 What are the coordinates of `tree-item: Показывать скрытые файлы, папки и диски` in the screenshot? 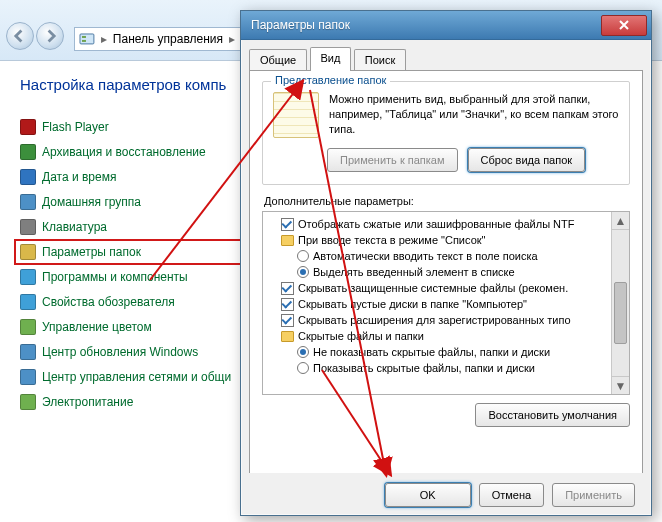 It's located at (447, 368).